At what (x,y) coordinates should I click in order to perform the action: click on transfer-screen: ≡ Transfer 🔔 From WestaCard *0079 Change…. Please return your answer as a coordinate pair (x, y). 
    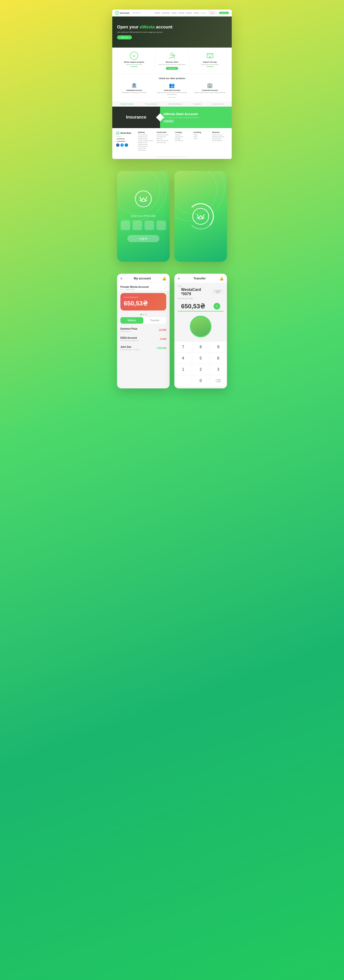
    Looking at the image, I should click on (201, 331).